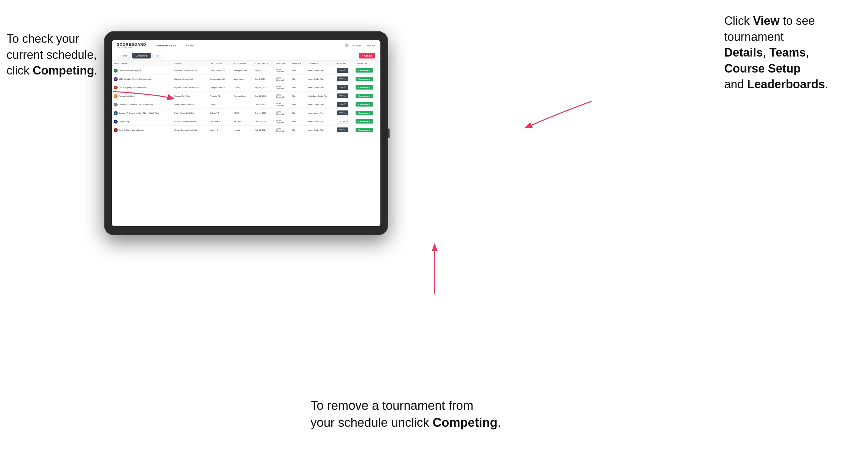 Image resolution: width=868 pixels, height=467 pixels. What do you see at coordinates (243, 88) in the screenshot?
I see `hosted_by-cell: Illinois` at bounding box center [243, 88].